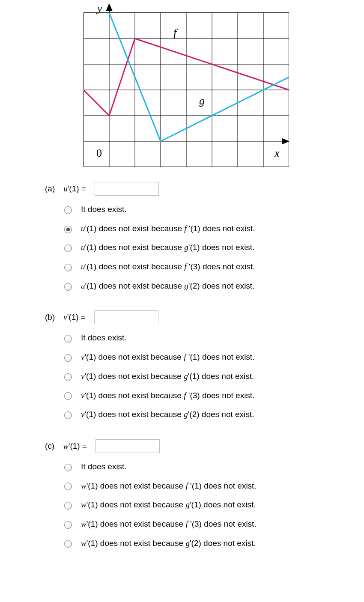 This screenshot has height=602, width=364. I want to click on answer-input-c, so click(128, 446).